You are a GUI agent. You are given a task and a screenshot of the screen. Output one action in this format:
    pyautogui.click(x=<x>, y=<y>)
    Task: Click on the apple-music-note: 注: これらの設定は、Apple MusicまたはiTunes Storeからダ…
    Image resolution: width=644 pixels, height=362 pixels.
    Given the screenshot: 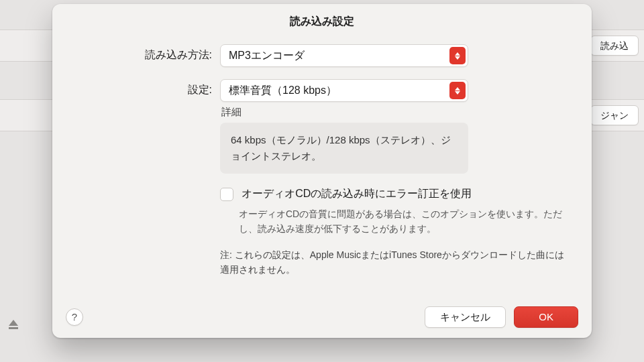 What is the action you would take?
    pyautogui.click(x=392, y=263)
    